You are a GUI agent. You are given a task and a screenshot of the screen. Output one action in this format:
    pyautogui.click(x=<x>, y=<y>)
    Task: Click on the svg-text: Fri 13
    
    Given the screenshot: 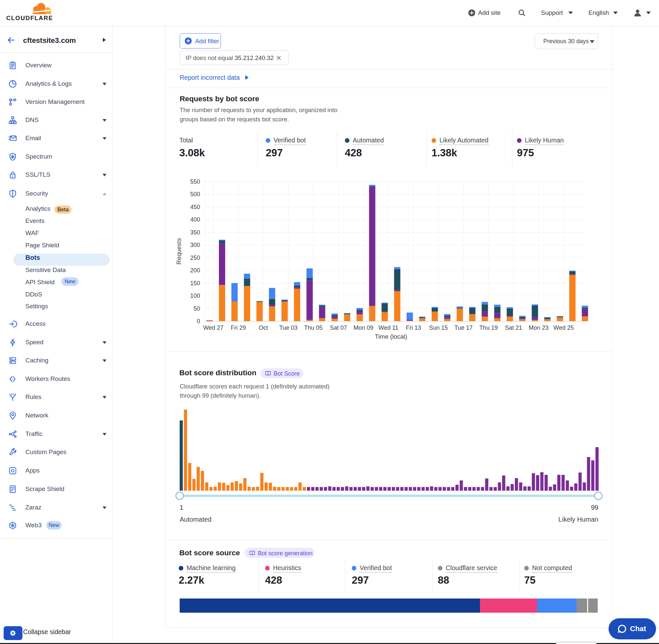 What is the action you would take?
    pyautogui.click(x=413, y=328)
    